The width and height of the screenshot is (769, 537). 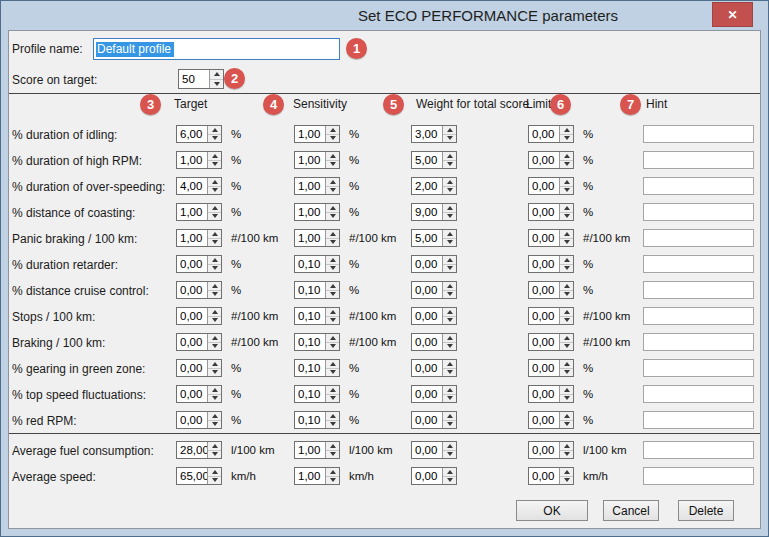 I want to click on weight-spinner: 3,00, so click(x=434, y=134).